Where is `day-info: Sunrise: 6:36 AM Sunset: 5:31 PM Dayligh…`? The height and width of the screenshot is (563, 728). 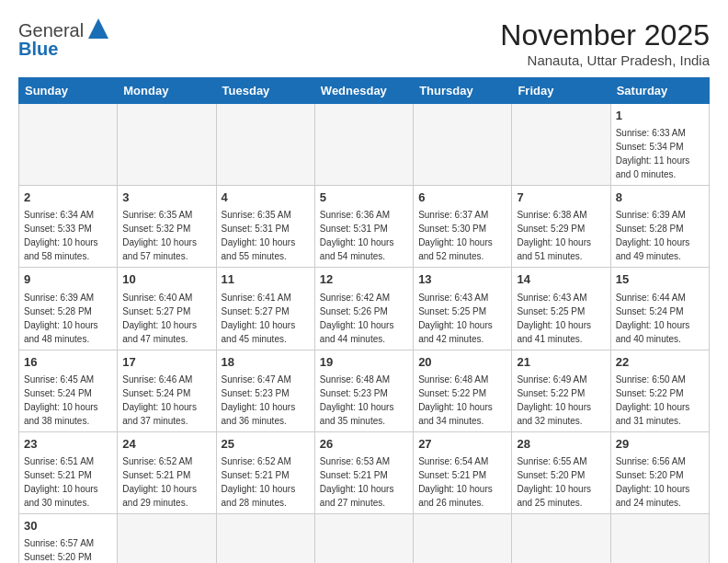 day-info: Sunrise: 6:36 AM Sunset: 5:31 PM Dayligh… is located at coordinates (364, 236).